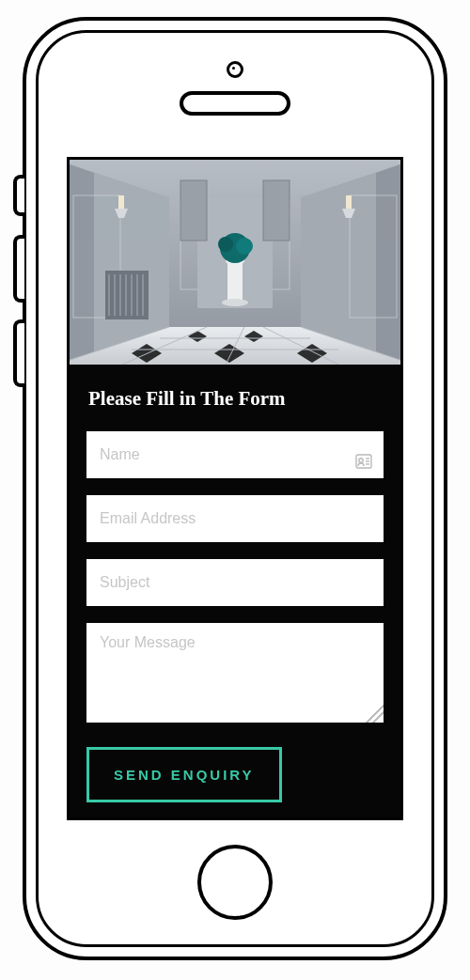 This screenshot has width=470, height=980. I want to click on subject-input, so click(235, 583).